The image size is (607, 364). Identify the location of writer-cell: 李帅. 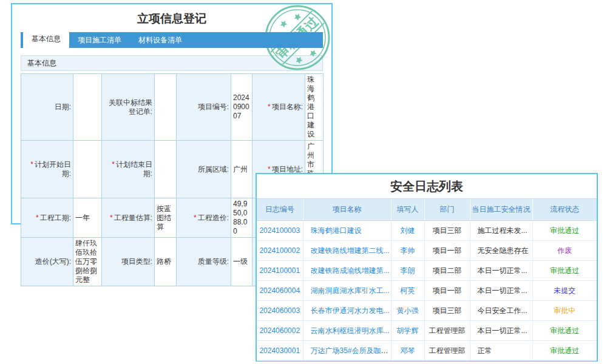
(408, 251).